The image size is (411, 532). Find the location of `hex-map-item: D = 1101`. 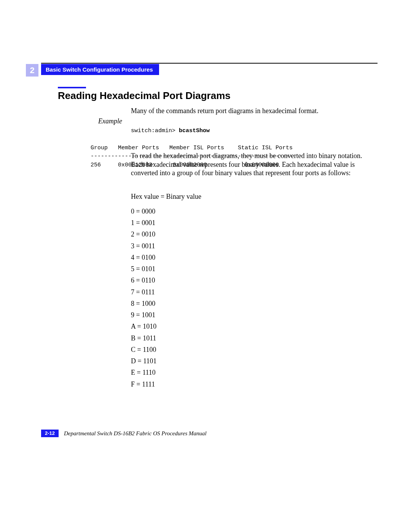

hex-map-item: D = 1101 is located at coordinates (144, 361).